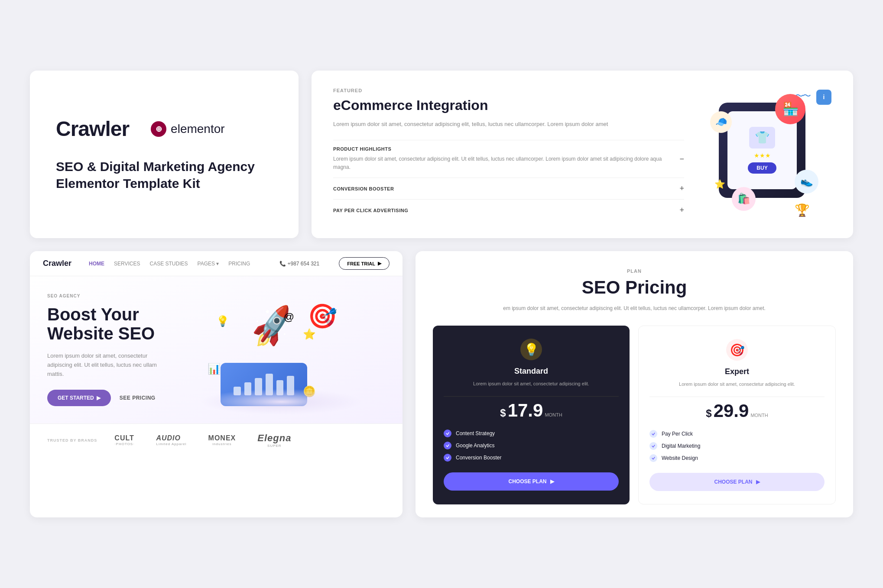 The image size is (883, 588). Describe the element at coordinates (216, 264) in the screenshot. I see `site-nav: Crawler HOME SERVICES CASE STUDIES PAGES…` at that location.